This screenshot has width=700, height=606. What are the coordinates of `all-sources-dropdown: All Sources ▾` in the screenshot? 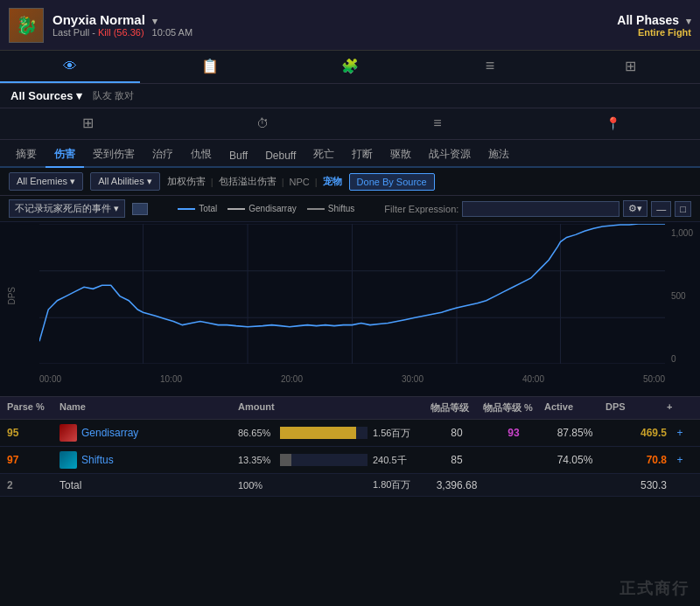 It's located at (46, 96).